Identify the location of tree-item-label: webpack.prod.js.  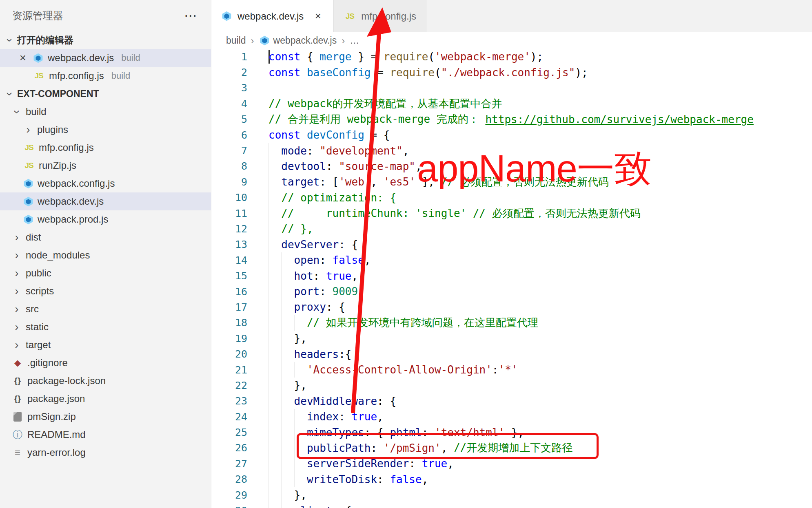
(73, 219).